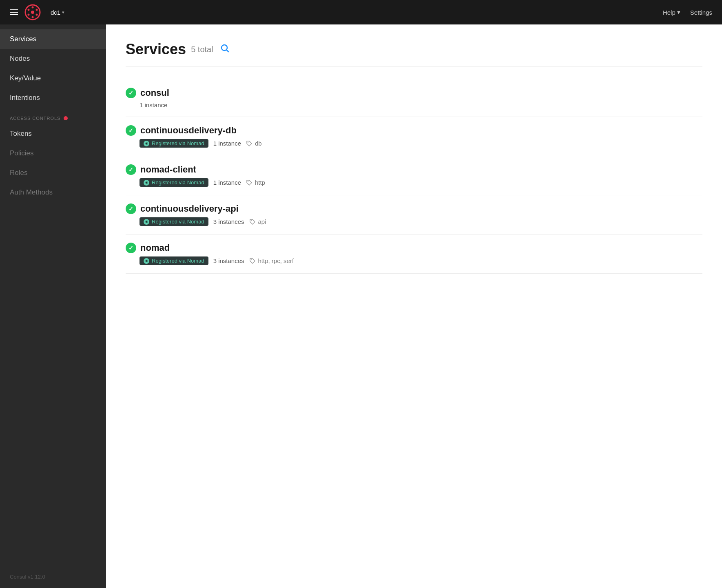  What do you see at coordinates (66, 118) in the screenshot?
I see `access-controls-dot` at bounding box center [66, 118].